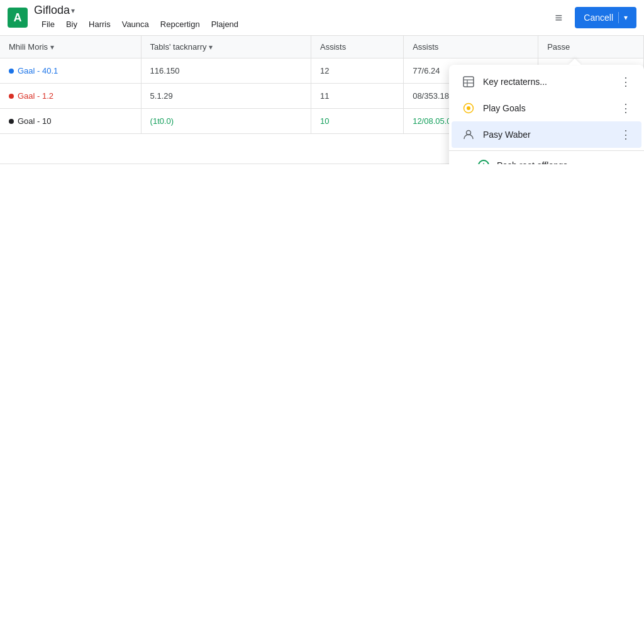 The width and height of the screenshot is (644, 644). What do you see at coordinates (357, 96) in the screenshot?
I see `cell-col3-1: 11` at bounding box center [357, 96].